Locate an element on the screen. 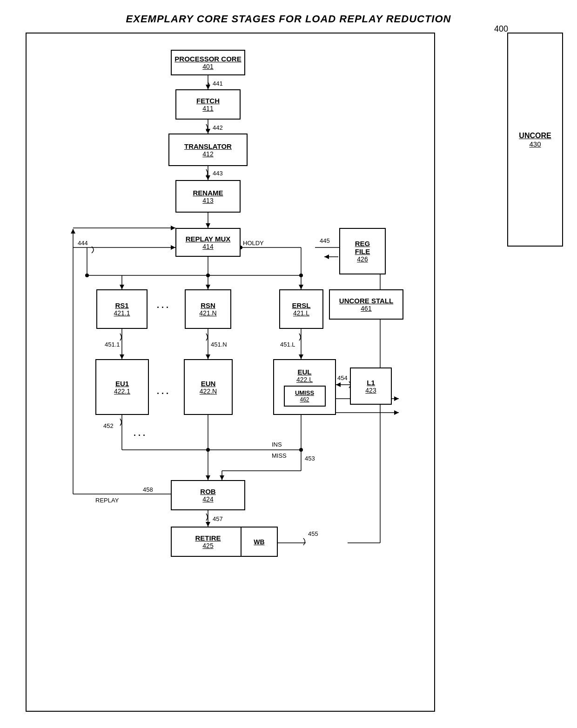 The image size is (577, 728). eul-num: 422.L is located at coordinates (304, 380).